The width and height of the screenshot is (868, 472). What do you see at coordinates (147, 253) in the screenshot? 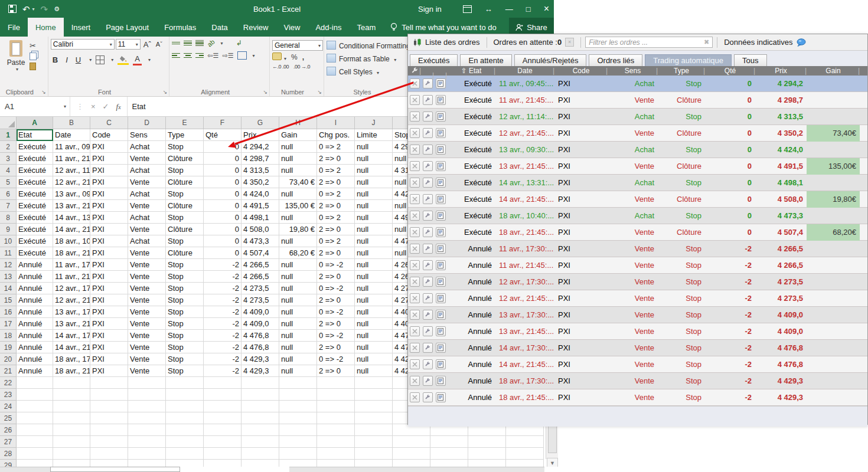
I see `cell-D11: Vente` at bounding box center [147, 253].